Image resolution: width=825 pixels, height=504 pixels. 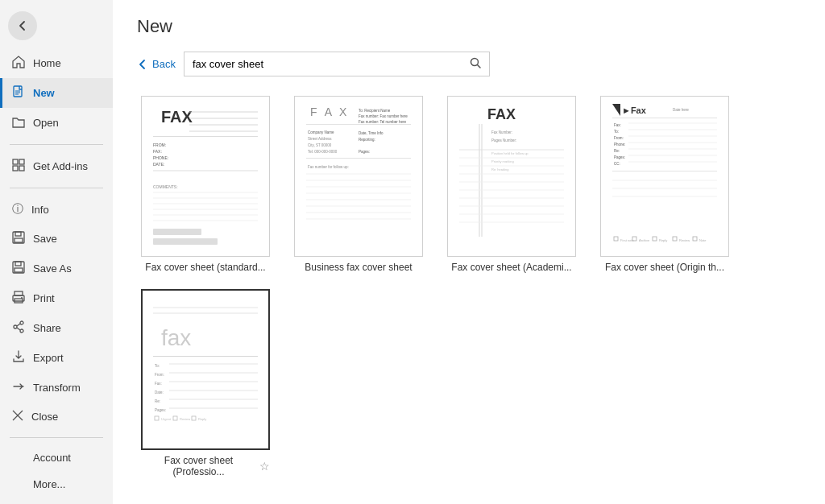 What do you see at coordinates (330, 112) in the screenshot?
I see `svg-text: F A X` at bounding box center [330, 112].